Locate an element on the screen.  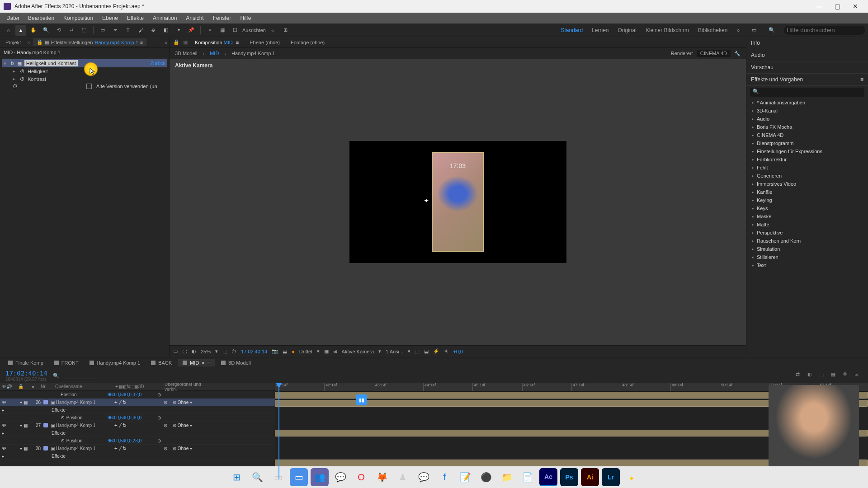
expand-icon: » is located at coordinates (166, 42).